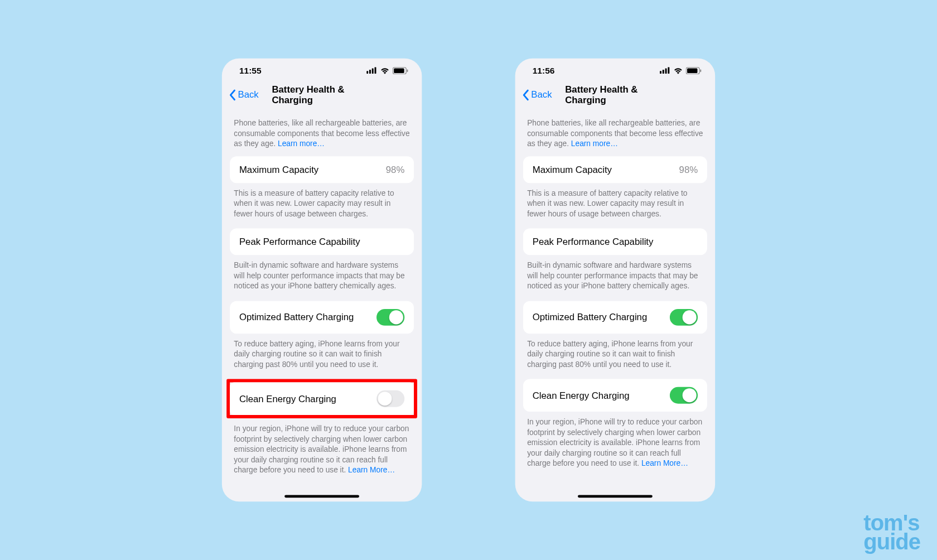 The width and height of the screenshot is (937, 560). Describe the element at coordinates (250, 70) in the screenshot. I see `status-time: 11:55` at that location.